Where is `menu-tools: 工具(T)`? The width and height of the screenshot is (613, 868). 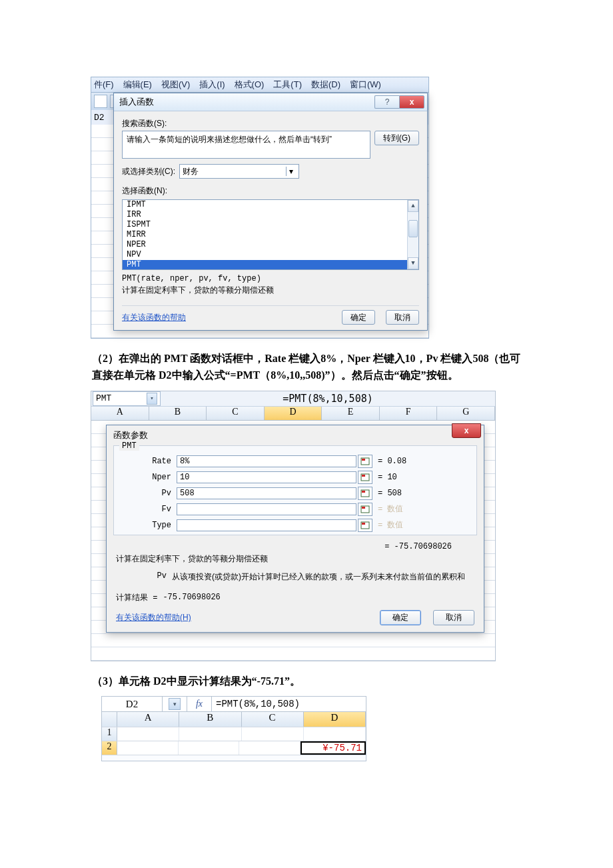 menu-tools: 工具(T) is located at coordinates (288, 85).